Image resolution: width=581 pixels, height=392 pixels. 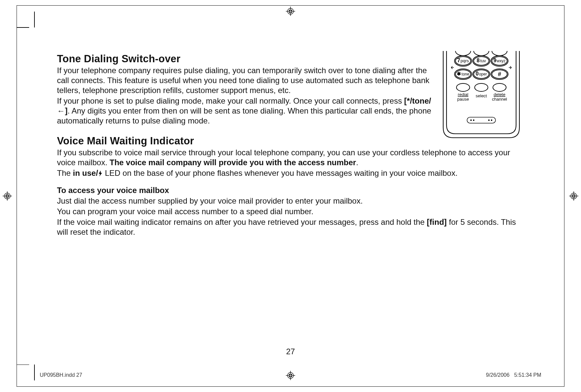 What do you see at coordinates (528, 375) in the screenshot?
I see `footer-time: 5:51:34 PM` at bounding box center [528, 375].